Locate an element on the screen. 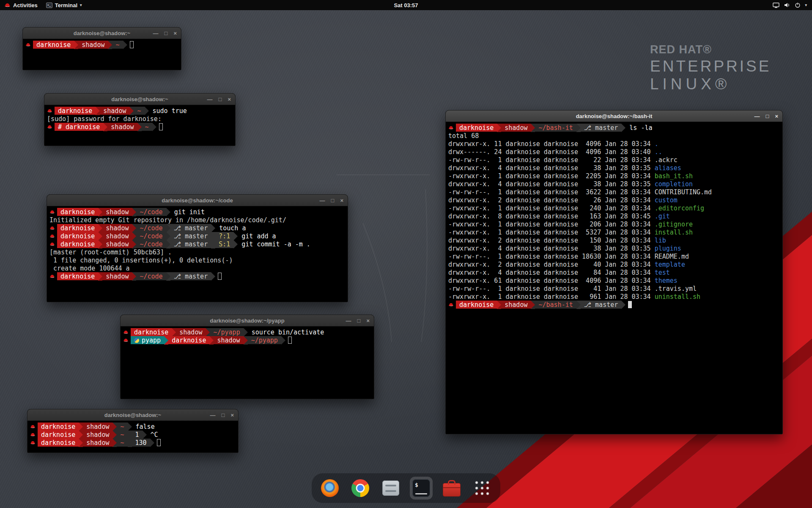 The width and height of the screenshot is (812, 508). dock-files is located at coordinates (391, 488).